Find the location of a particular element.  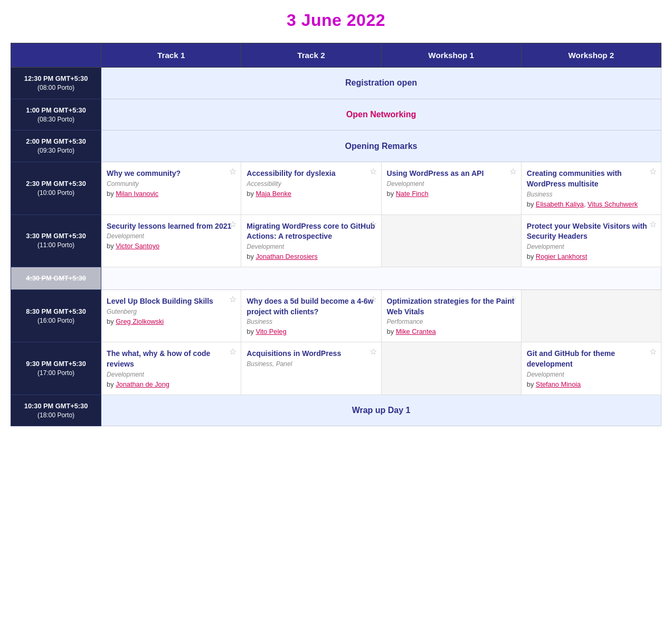

session-title: Accessibility for dyslexia is located at coordinates (311, 174).